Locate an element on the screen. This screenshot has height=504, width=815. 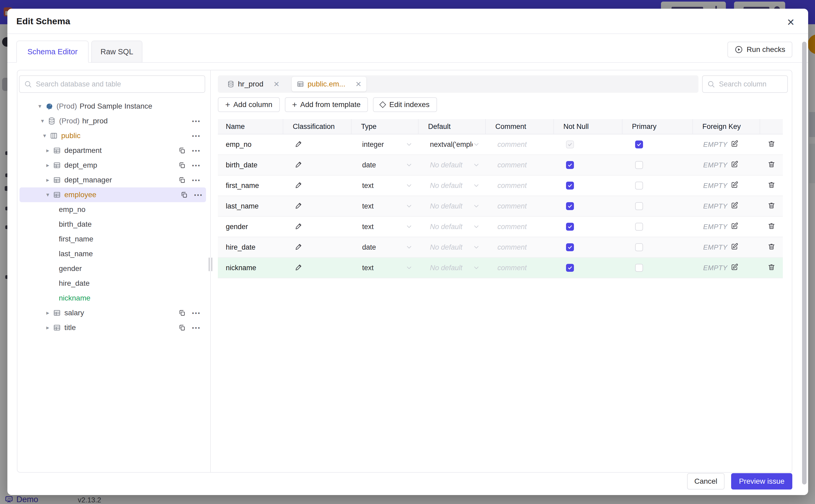
column-name: first_name is located at coordinates (250, 186).